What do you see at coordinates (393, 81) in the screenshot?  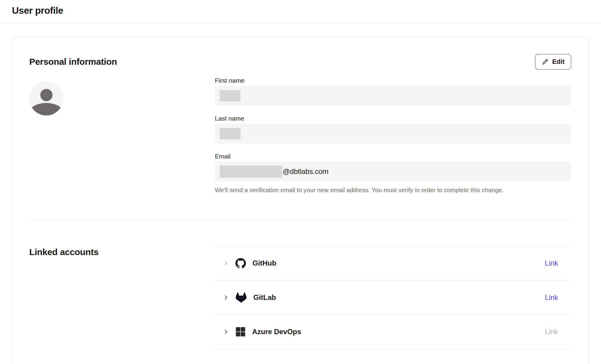 I see `first-name-label: First name` at bounding box center [393, 81].